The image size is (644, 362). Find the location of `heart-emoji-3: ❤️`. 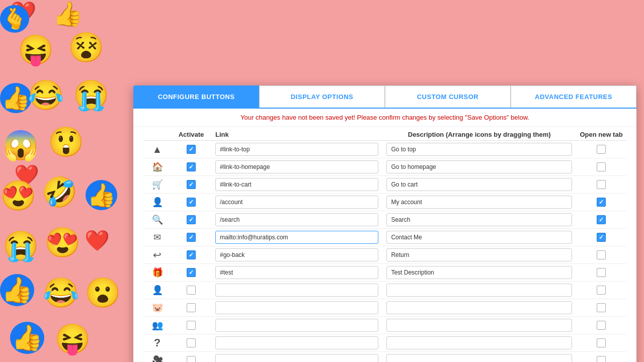

heart-emoji-3: ❤️ is located at coordinates (97, 240).